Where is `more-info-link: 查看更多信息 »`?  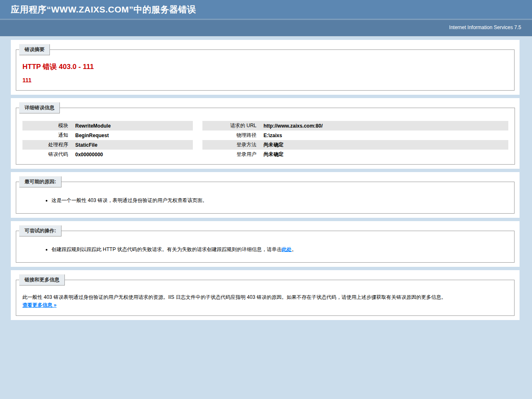 more-info-link: 查看更多信息 » is located at coordinates (39, 305).